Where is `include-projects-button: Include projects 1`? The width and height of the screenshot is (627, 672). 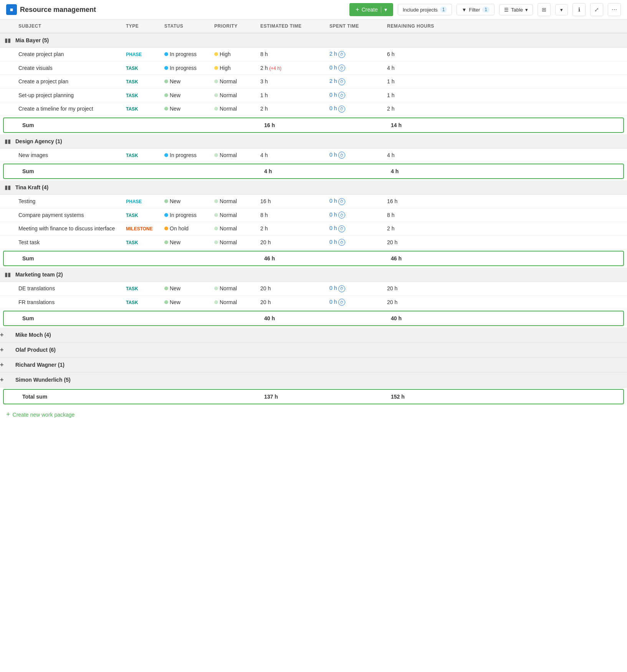
include-projects-button: Include projects 1 is located at coordinates (425, 10).